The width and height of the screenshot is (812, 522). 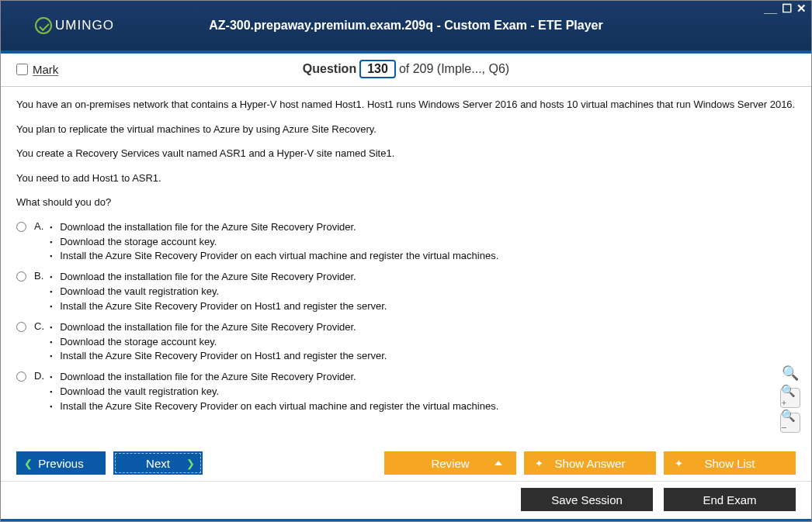 What do you see at coordinates (406, 26) in the screenshot?
I see `title-bar: UMINGO AZ-300.prepaway.premium.exam.209q…` at bounding box center [406, 26].